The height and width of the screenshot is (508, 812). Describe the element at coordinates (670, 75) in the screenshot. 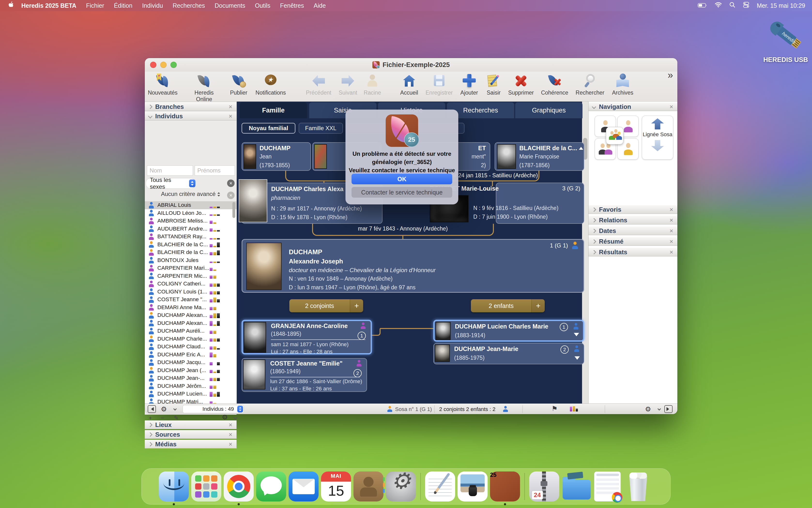

I see `toolbar-overflow-chevron: »` at that location.